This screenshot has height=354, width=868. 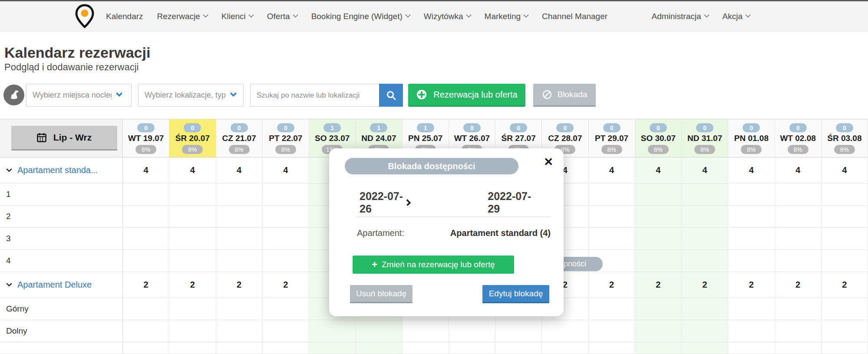 I want to click on search-button, so click(x=391, y=95).